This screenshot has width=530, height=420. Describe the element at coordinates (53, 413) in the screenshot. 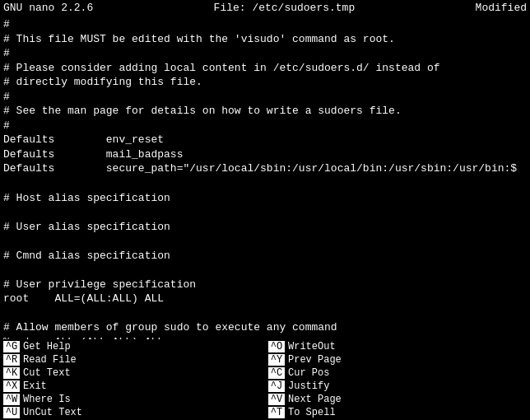

I see `shortcut-label-10: UnCut Text` at that location.